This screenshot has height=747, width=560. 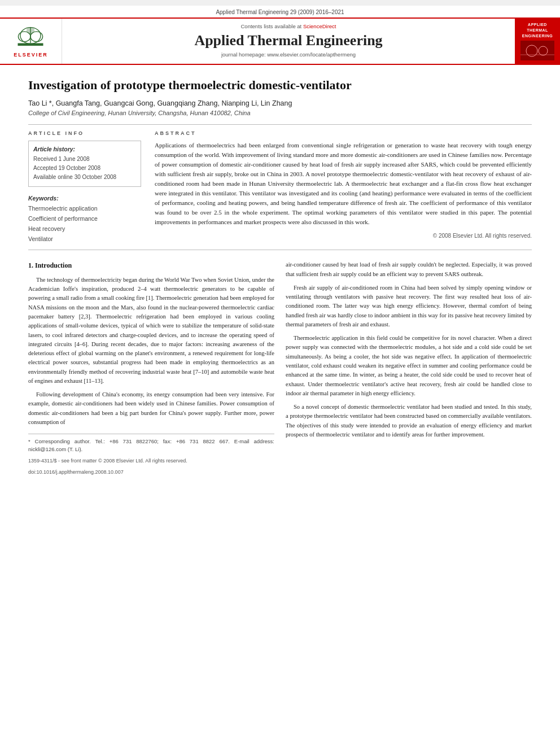 What do you see at coordinates (85, 177) in the screenshot?
I see `available-date: Available online 30 October 2008` at bounding box center [85, 177].